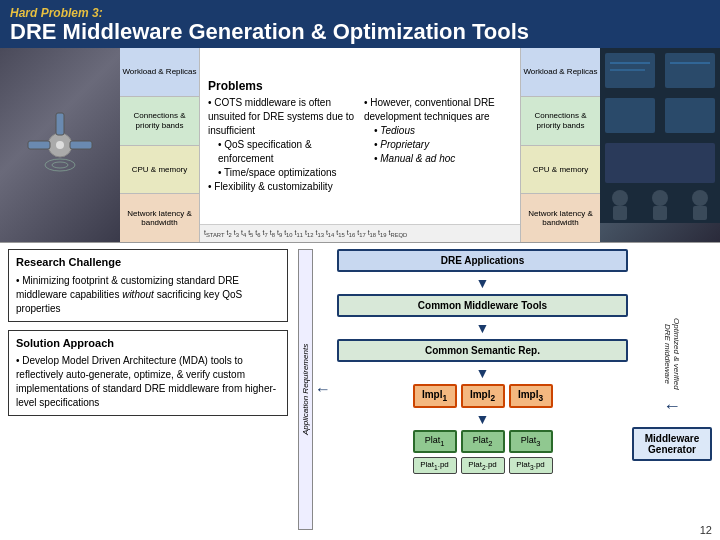  I want to click on tl-9: t9, so click(280, 234).